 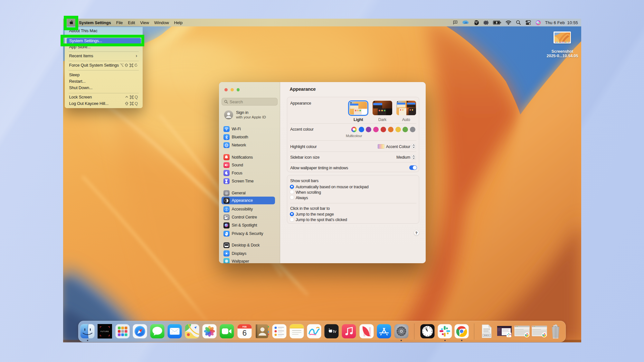 I want to click on svg-text: 6, so click(x=244, y=333).